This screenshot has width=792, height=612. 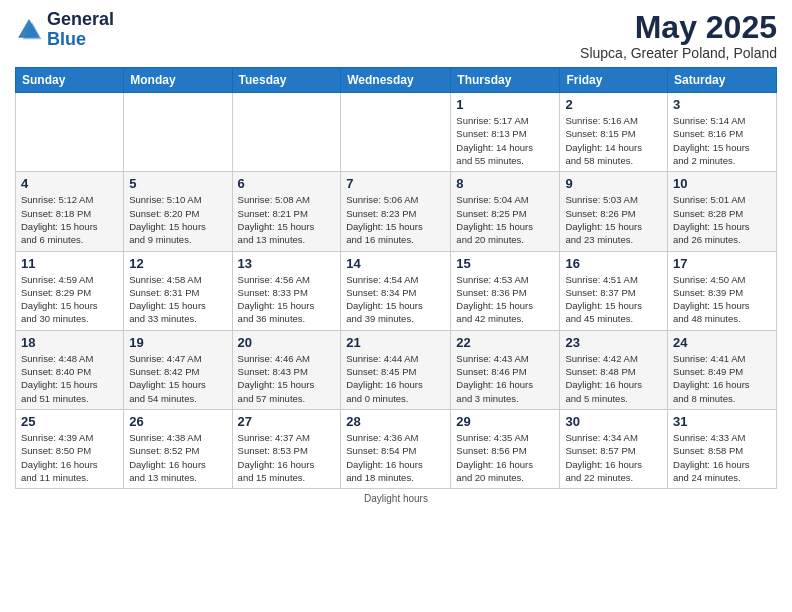 What do you see at coordinates (614, 132) in the screenshot?
I see `calendar-cell: 2Sunrise: 5:16 AM Sunset: 8:15 PM Daylig…` at bounding box center [614, 132].